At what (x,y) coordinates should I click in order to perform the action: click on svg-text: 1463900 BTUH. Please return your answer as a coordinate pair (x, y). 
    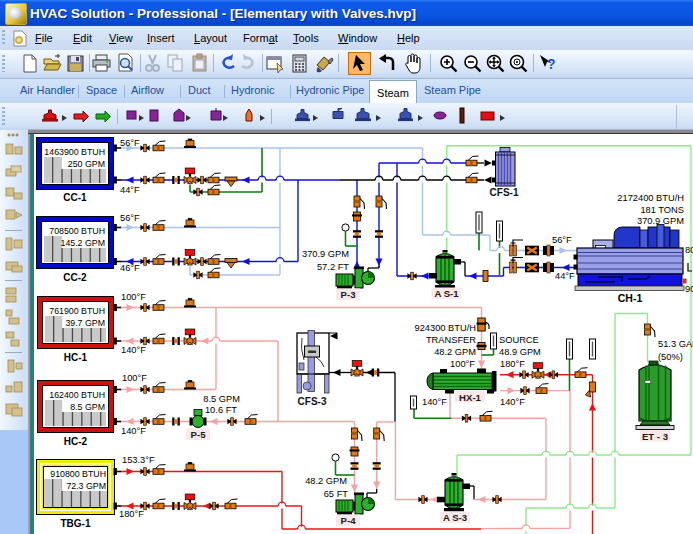
    Looking at the image, I should click on (74, 152).